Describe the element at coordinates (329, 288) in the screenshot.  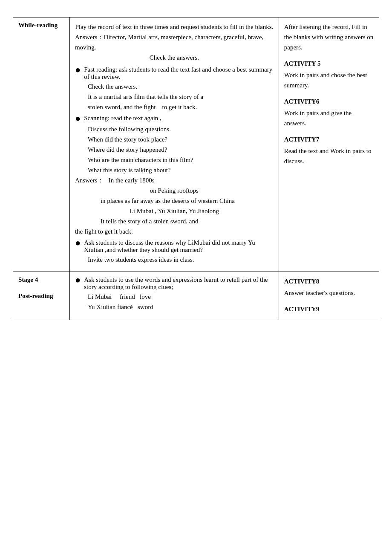
I see `activity-block-8: ACTIVITY8 Answer teacher's questions.` at that location.